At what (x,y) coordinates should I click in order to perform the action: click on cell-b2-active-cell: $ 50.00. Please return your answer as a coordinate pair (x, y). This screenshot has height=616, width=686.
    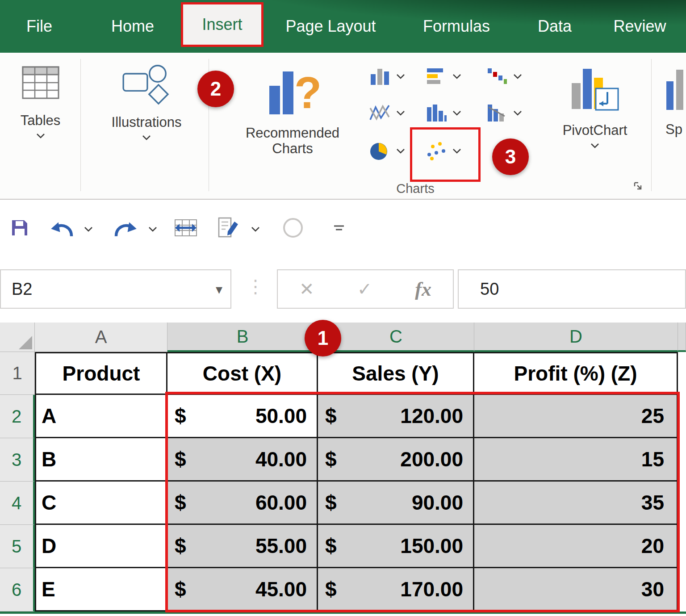
    Looking at the image, I should click on (243, 416).